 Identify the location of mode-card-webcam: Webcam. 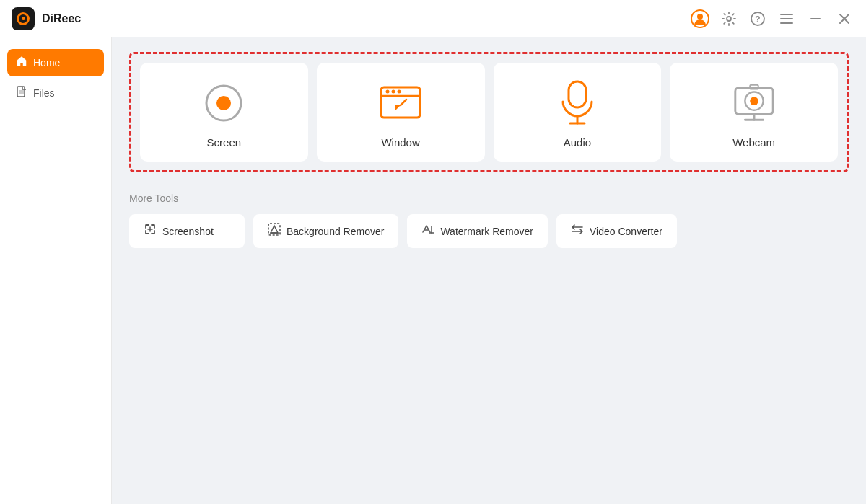
(753, 112).